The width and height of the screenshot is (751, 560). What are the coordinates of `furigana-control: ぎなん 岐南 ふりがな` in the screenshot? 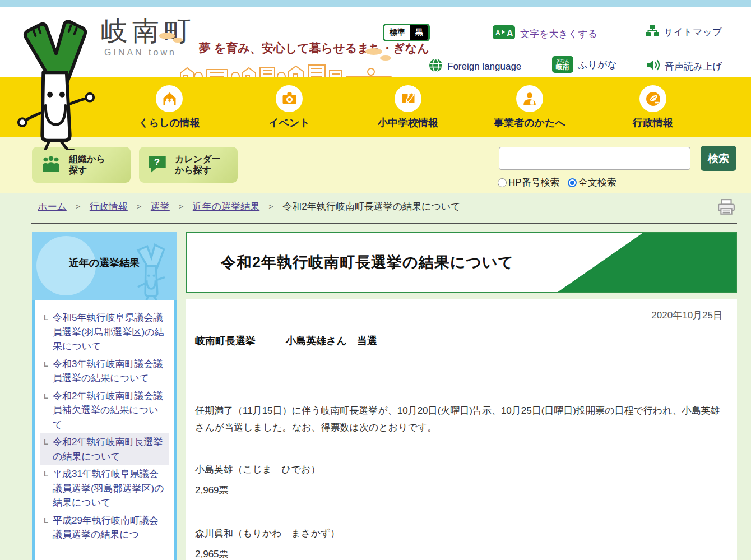 It's located at (585, 64).